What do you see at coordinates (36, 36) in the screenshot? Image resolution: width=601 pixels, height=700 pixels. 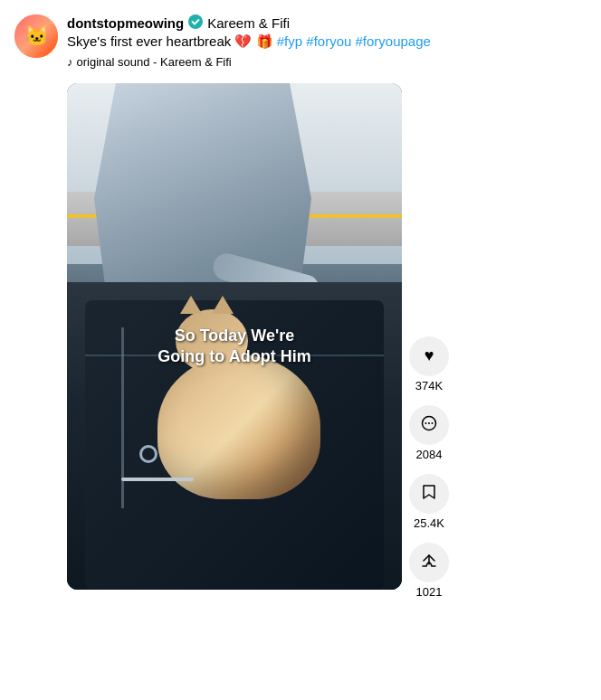 I see `avatar` at bounding box center [36, 36].